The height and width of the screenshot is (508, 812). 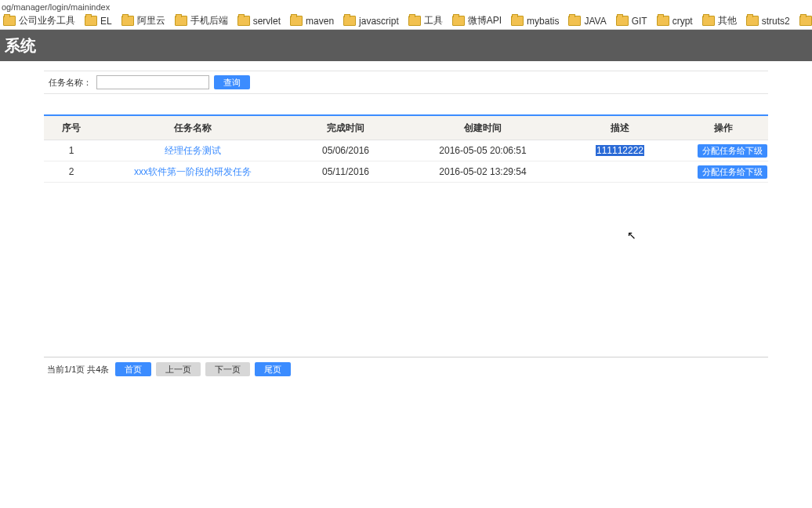 What do you see at coordinates (273, 369) in the screenshot?
I see `last-page-button: 尾页` at bounding box center [273, 369].